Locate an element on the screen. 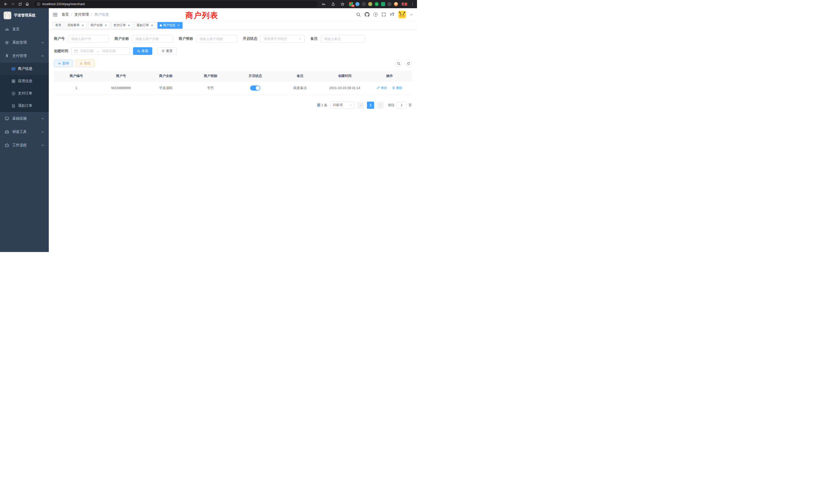 The width and height of the screenshot is (834, 504). sidebar-item-workflow: 工作流程 is located at coordinates (24, 145).